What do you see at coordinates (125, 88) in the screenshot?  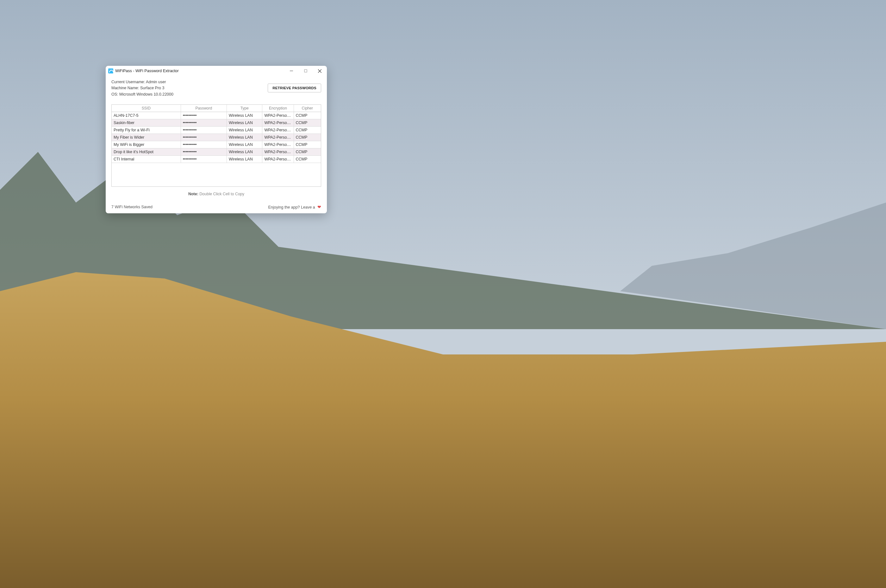 I see `machine-label: Machine Name:` at bounding box center [125, 88].